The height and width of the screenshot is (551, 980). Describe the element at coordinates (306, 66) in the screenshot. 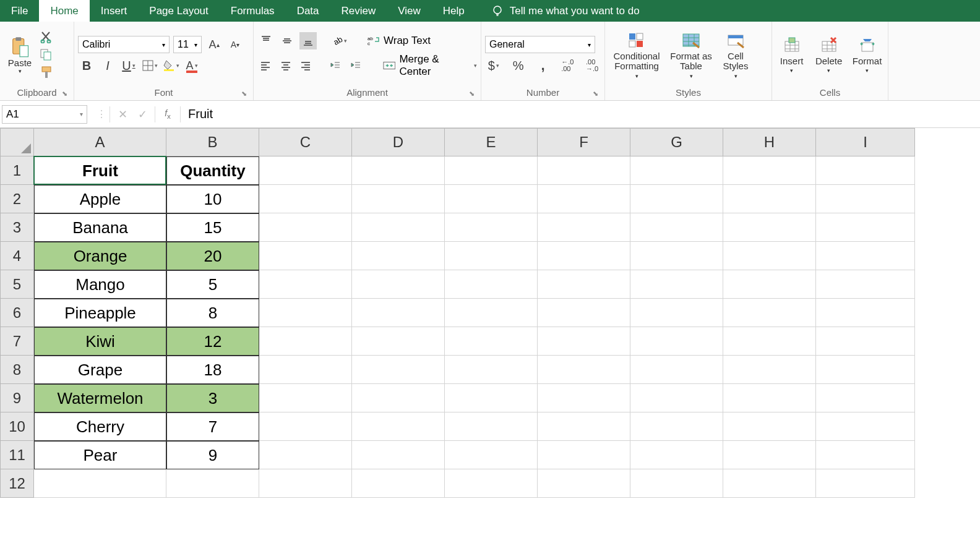

I see `align-right-icon` at that location.